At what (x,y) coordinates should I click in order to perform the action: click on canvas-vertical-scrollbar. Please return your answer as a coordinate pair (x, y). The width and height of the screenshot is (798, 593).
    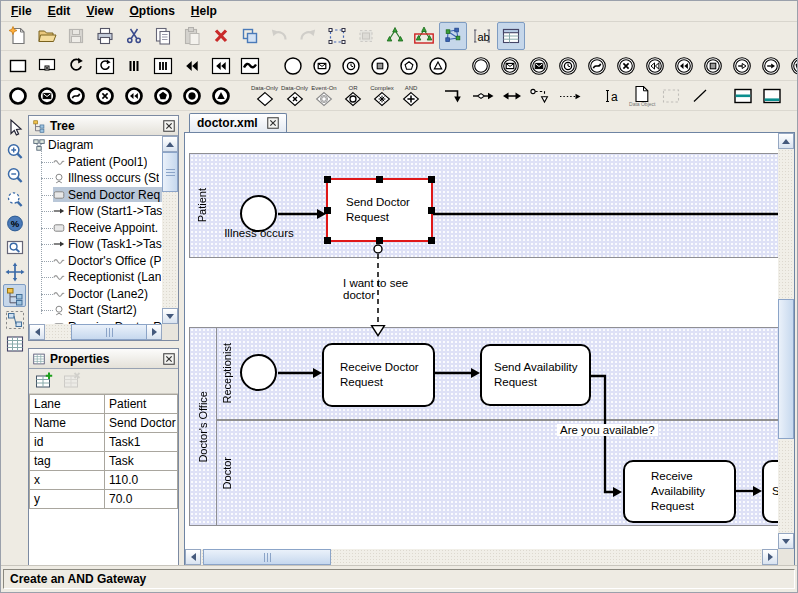
    Looking at the image, I should click on (786, 341).